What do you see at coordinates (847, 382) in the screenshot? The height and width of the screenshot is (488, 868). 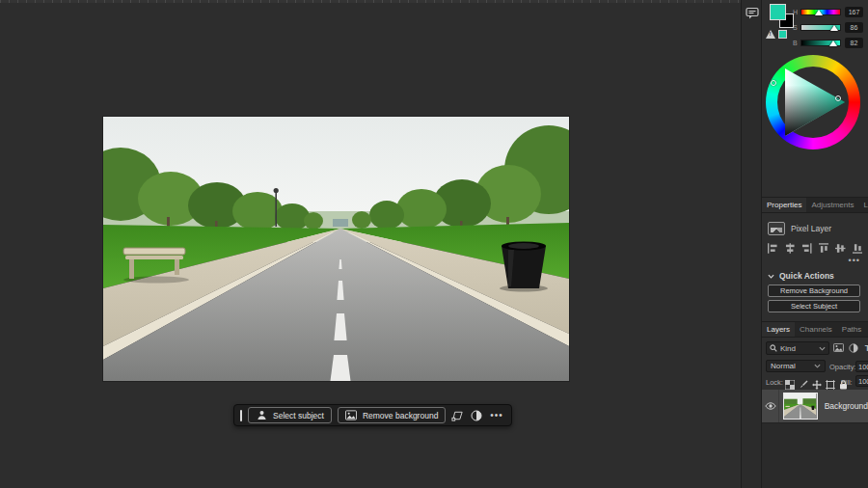 I see `fill-label: Fill:` at bounding box center [847, 382].